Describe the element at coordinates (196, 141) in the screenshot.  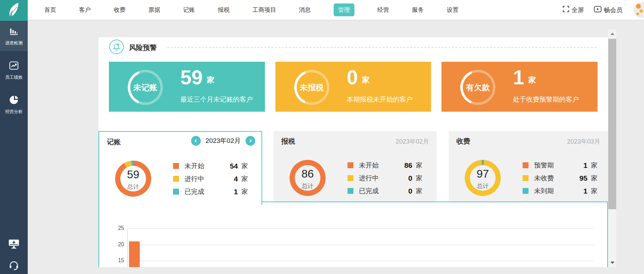
I see `prev-month-button` at that location.